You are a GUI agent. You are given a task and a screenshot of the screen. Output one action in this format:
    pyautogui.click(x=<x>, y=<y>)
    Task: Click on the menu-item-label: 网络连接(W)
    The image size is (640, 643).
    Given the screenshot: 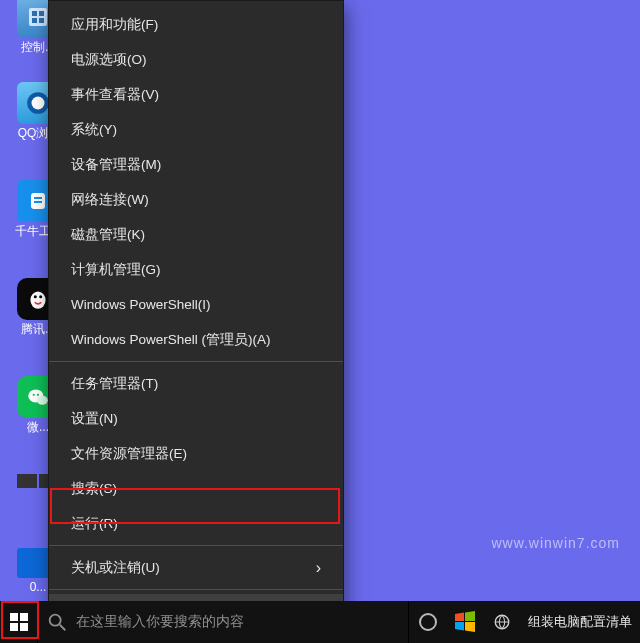 What is the action you would take?
    pyautogui.click(x=110, y=200)
    